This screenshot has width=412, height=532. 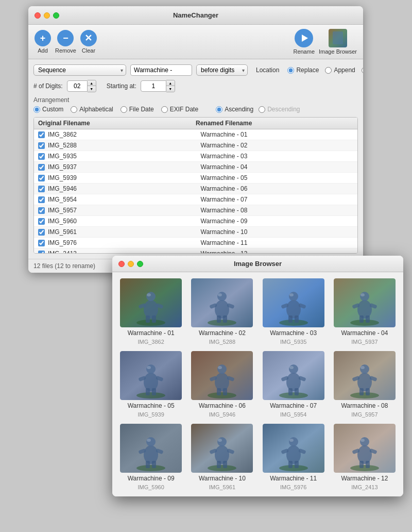 What do you see at coordinates (151, 385) in the screenshot?
I see `image-item: Warmachine - 05 IMG_5939` at bounding box center [151, 385].